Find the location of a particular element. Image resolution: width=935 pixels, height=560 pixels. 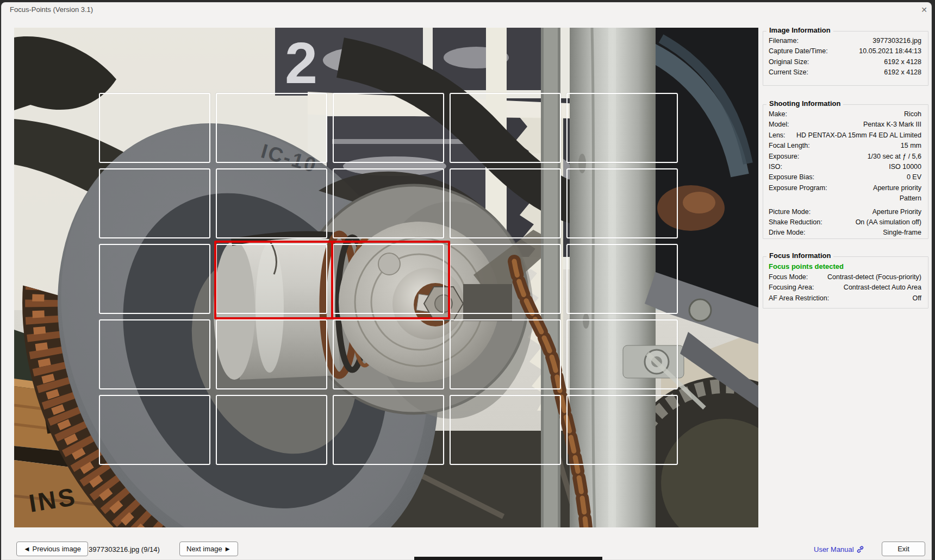

link-icon is located at coordinates (860, 550).